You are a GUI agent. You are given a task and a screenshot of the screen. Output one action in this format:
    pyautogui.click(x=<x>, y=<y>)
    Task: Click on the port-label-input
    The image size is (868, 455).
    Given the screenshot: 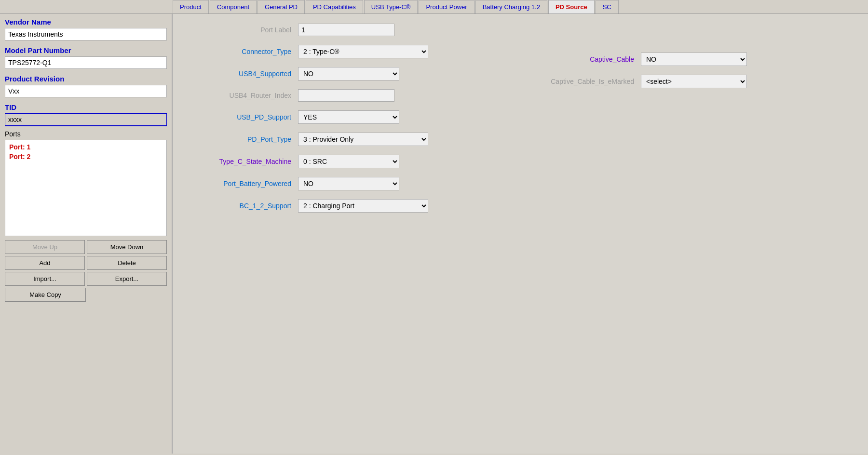 What is the action you would take?
    pyautogui.click(x=346, y=30)
    